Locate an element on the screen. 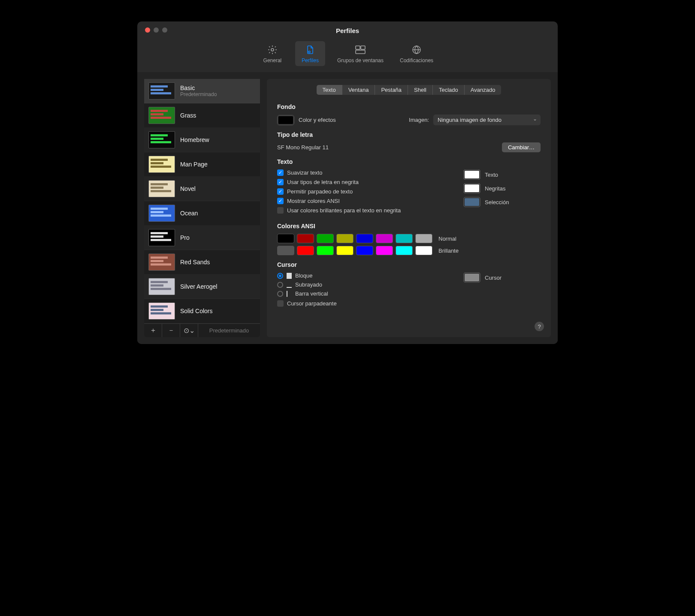  profile-subtitle: Predeterminado is located at coordinates (198, 94).